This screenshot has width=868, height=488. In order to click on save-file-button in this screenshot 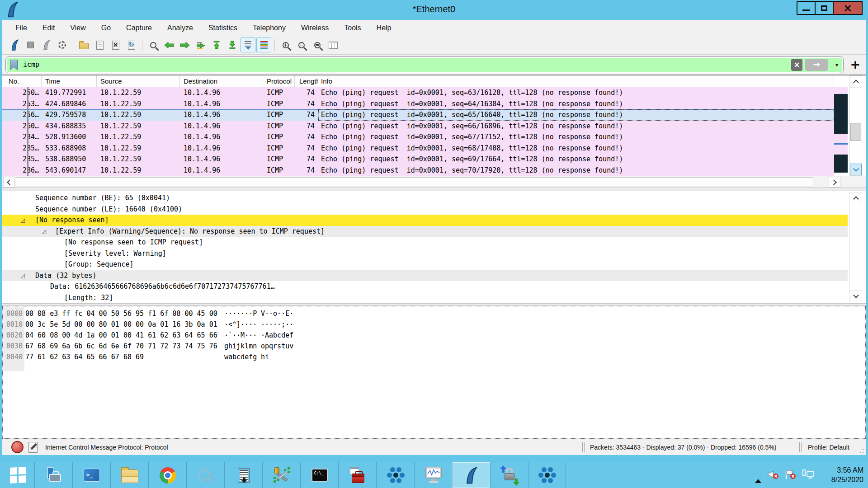, I will do `click(99, 45)`.